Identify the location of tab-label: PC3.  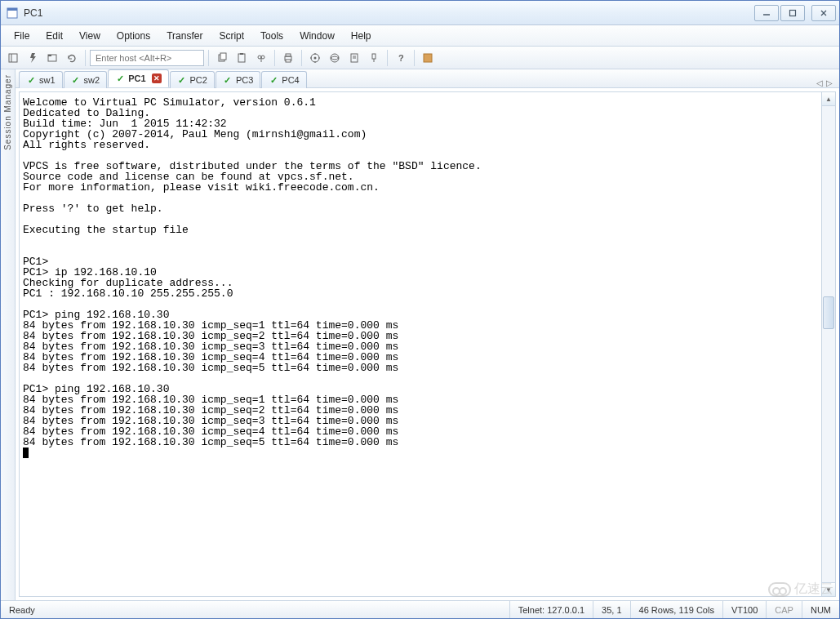
(245, 80).